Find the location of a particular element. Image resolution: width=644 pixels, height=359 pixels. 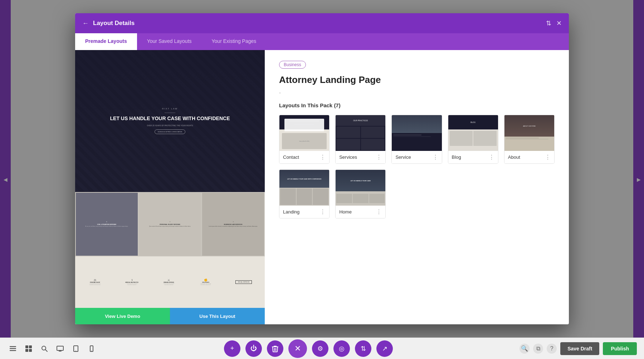

preview-cards: ✦ CIVIL LITIGATION DEFENSE At vero ets s… is located at coordinates (170, 224).